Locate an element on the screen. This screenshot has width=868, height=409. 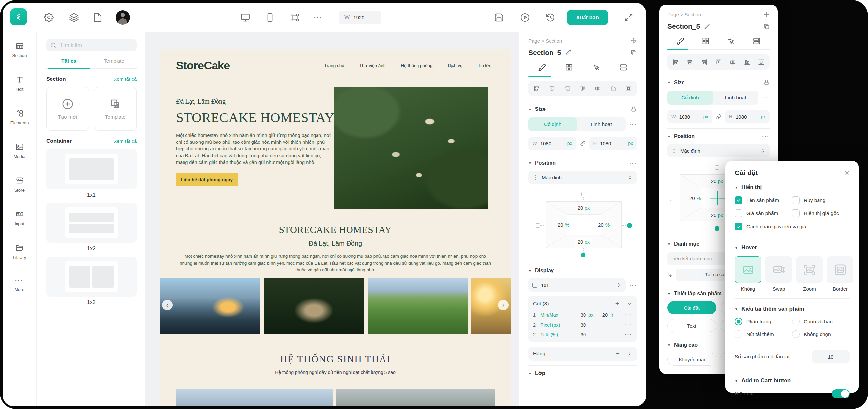
carousel-next-icon: › is located at coordinates (503, 305).